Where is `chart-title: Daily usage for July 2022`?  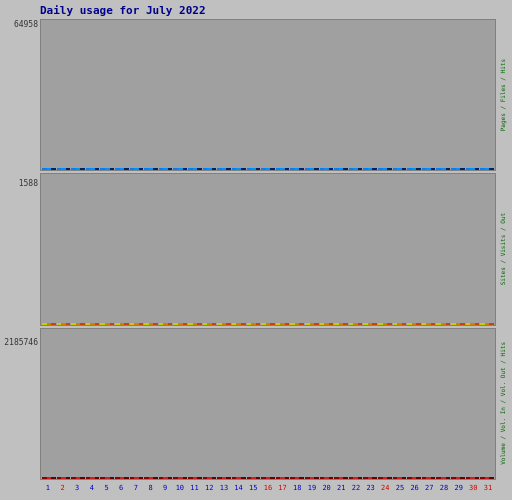
chart-title: Daily usage for July 2022 is located at coordinates (256, 10).